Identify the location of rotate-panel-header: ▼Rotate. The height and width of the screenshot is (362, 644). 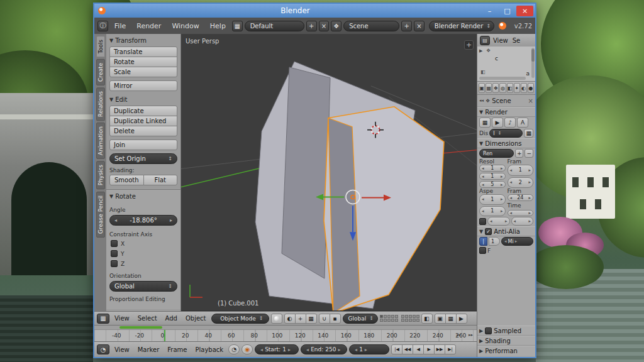
(143, 196).